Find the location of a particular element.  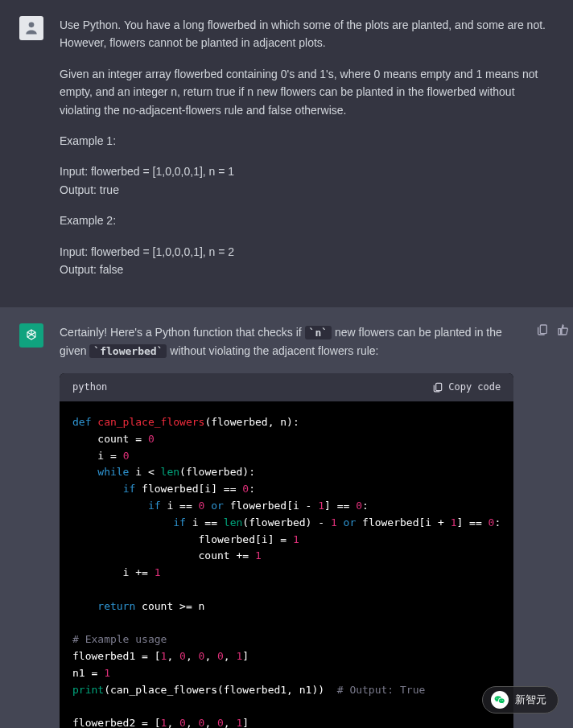

thumbs-up-icon is located at coordinates (563, 330).